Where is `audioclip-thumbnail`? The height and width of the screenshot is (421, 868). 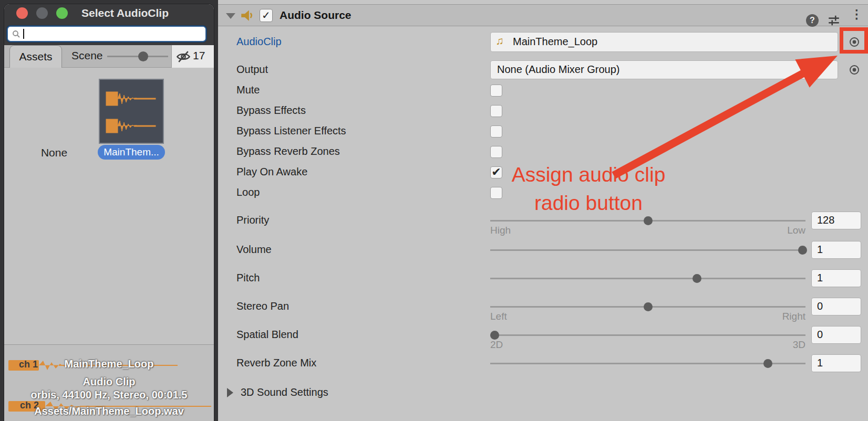 audioclip-thumbnail is located at coordinates (131, 111).